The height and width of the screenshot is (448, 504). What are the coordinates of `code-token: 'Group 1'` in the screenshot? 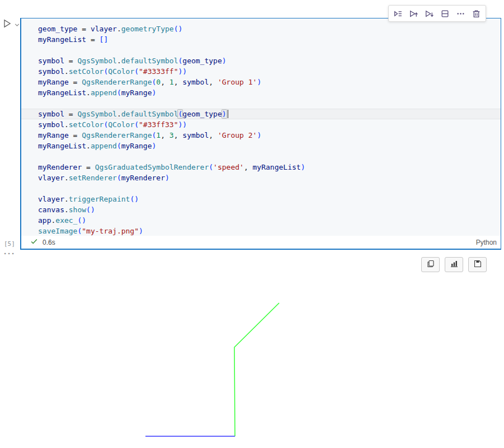 It's located at (237, 82).